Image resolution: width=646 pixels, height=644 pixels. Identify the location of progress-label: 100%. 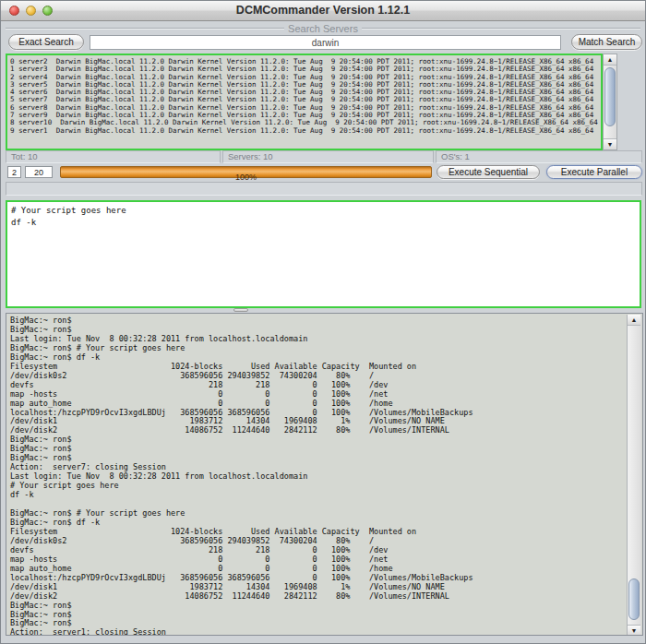
(245, 177).